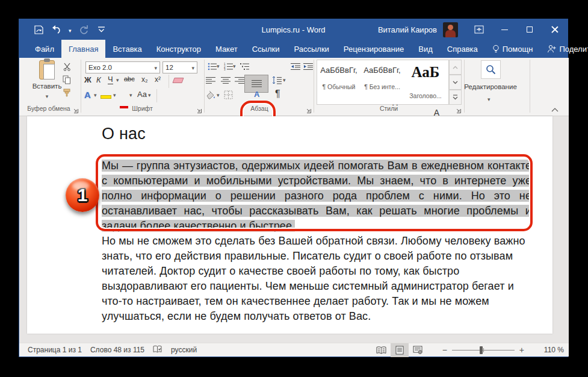 This screenshot has height=377, width=588. I want to click on ribbon-display-options-button, so click(479, 30).